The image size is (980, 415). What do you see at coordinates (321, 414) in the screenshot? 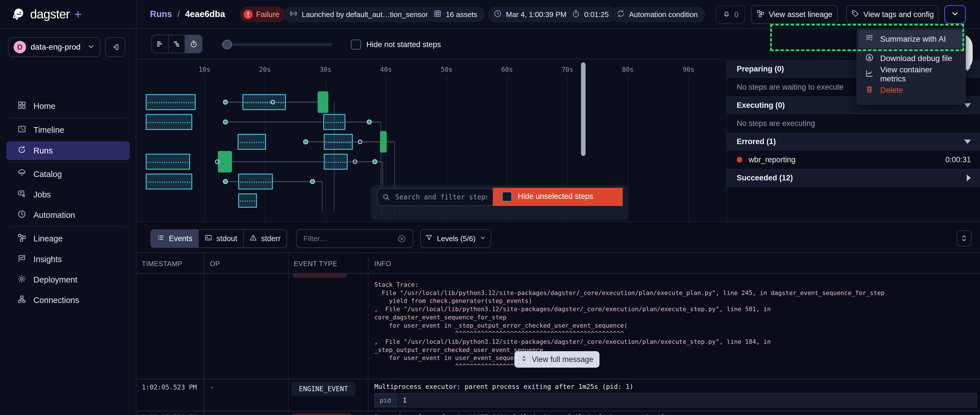
I see `event-type-badge: RUN_FAILURE` at bounding box center [321, 414].